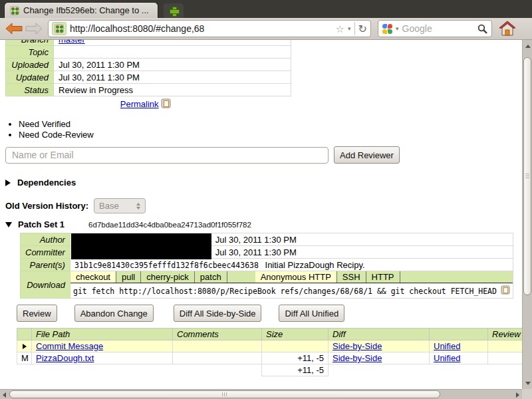 Image resolution: width=532 pixels, height=399 pixels. I want to click on table-row: Status Review in Progress, so click(149, 90).